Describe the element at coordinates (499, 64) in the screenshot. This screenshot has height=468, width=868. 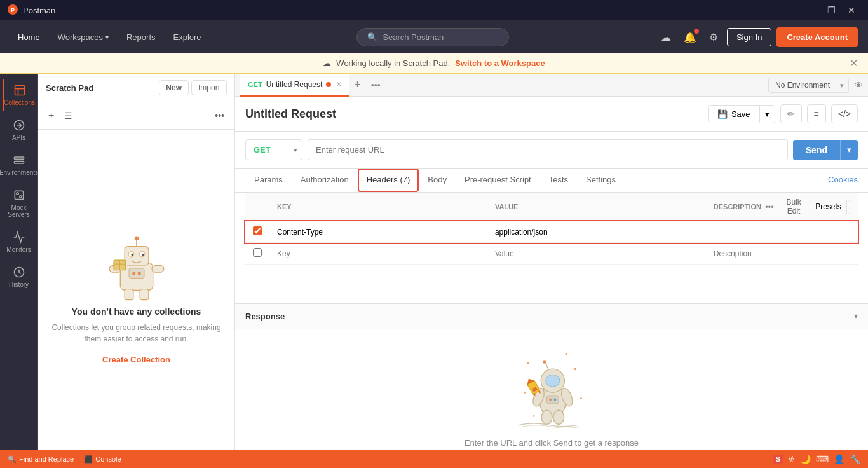
I see `switch-workspace-link: Switch to a Workspace` at that location.